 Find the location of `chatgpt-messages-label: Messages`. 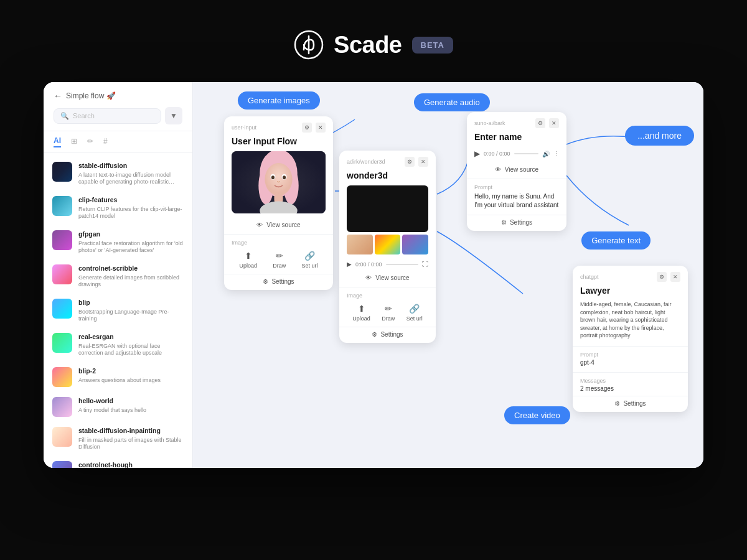

chatgpt-messages-label: Messages is located at coordinates (630, 380).